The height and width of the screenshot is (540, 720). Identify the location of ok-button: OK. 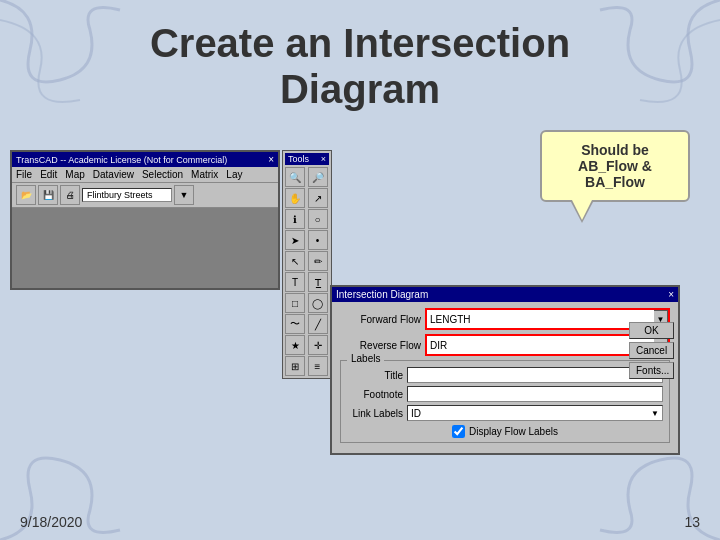
(652, 330).